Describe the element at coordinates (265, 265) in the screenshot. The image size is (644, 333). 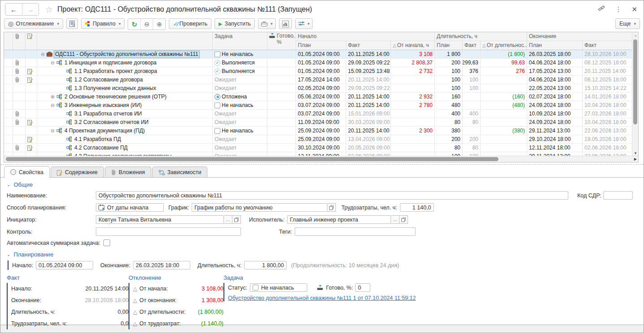
I see `plan-duration-input: 1 800,00` at that location.